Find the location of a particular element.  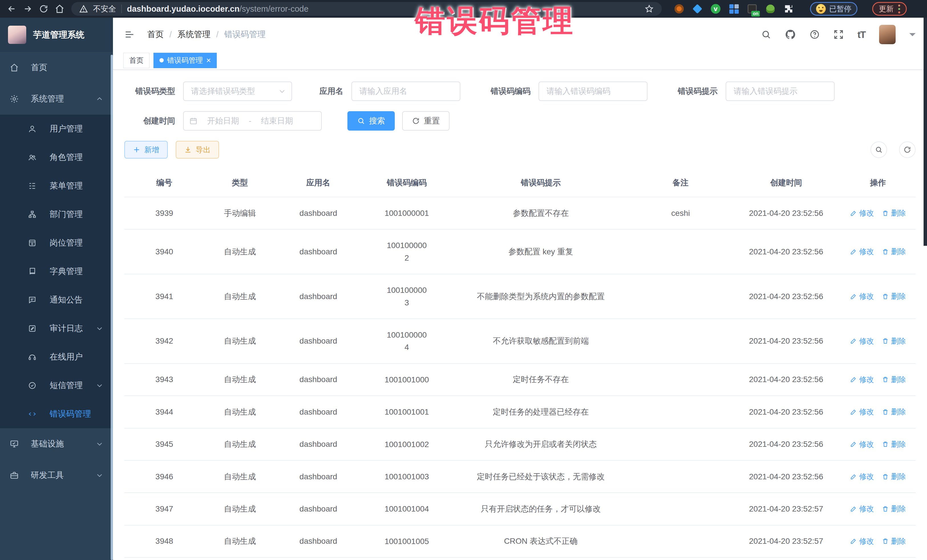

sidebar-item-system-management: 系统管理 is located at coordinates (56, 99).